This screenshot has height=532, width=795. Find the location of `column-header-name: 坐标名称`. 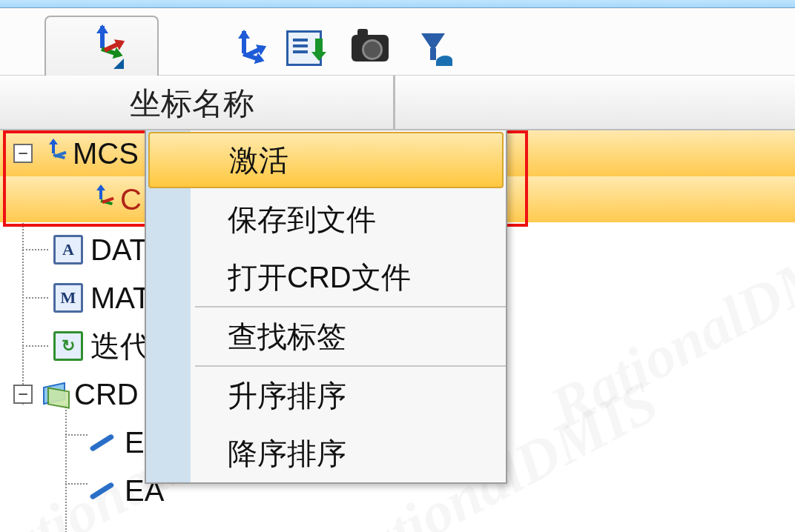

column-header-name: 坐标名称 is located at coordinates (192, 104).